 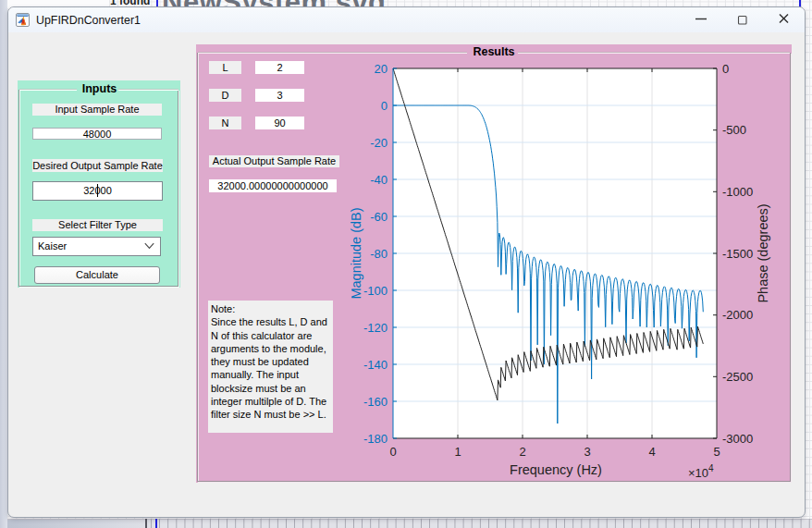 I want to click on svg-text: -500, so click(x=734, y=129).